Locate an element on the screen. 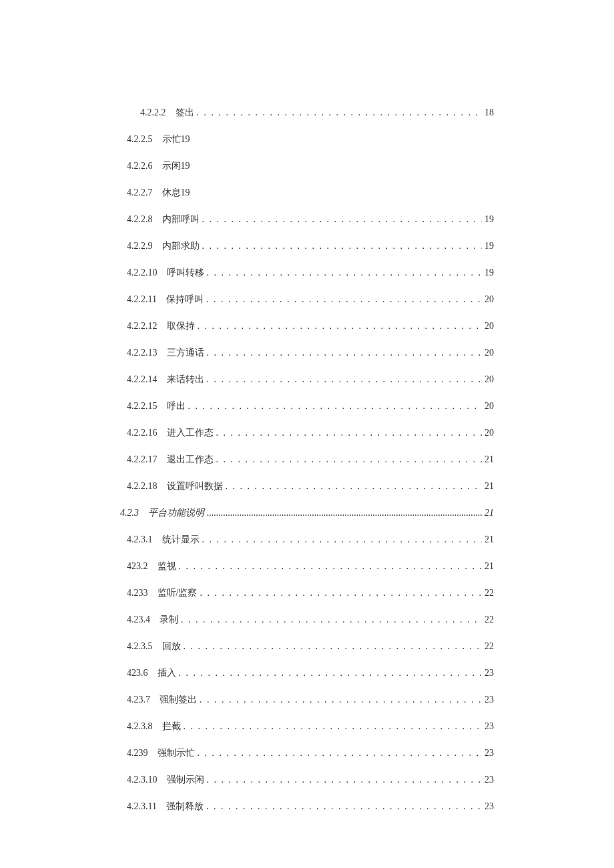  toc-entry-title: 强制示忙 is located at coordinates (176, 753).